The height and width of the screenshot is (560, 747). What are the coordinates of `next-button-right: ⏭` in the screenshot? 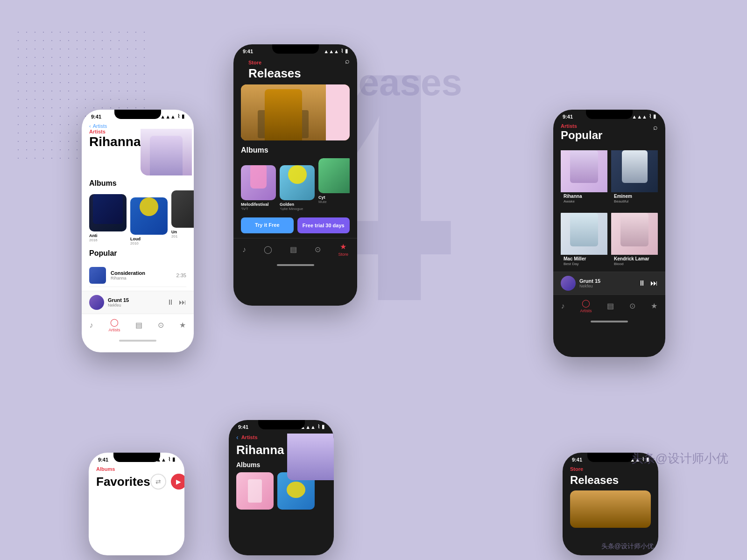 It's located at (654, 283).